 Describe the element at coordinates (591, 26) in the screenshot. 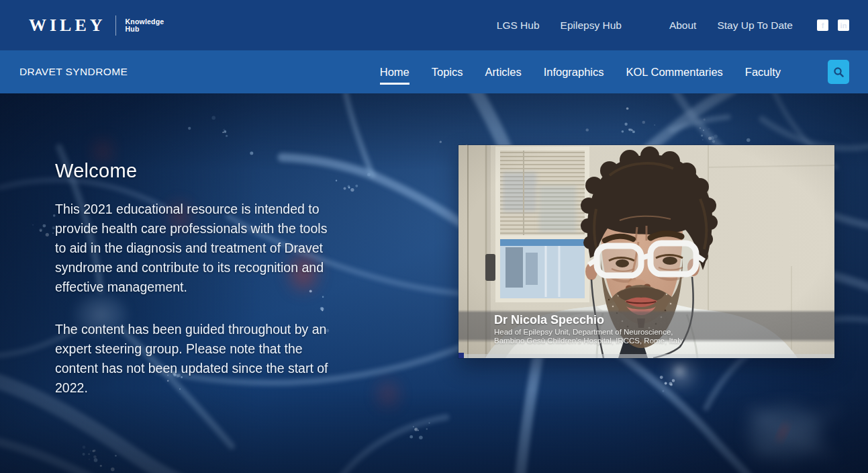

I see `topnav-epilepsy-hub: Epilepsy Hub` at that location.